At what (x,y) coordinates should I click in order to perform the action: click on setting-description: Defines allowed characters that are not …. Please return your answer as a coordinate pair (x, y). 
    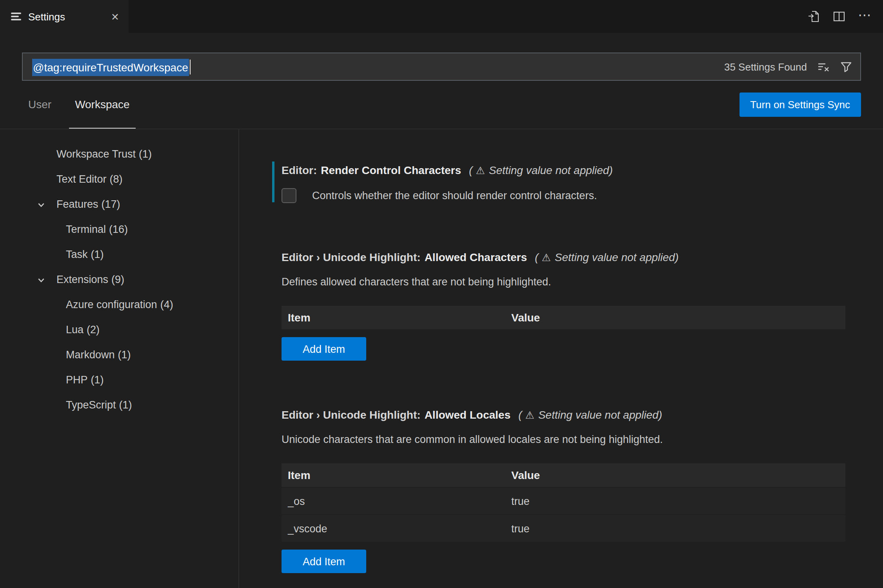
    Looking at the image, I should click on (582, 282).